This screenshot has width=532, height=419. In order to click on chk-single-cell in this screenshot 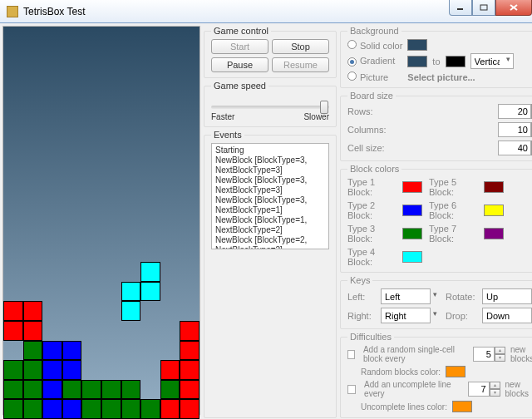, I will do `click(351, 354)`.